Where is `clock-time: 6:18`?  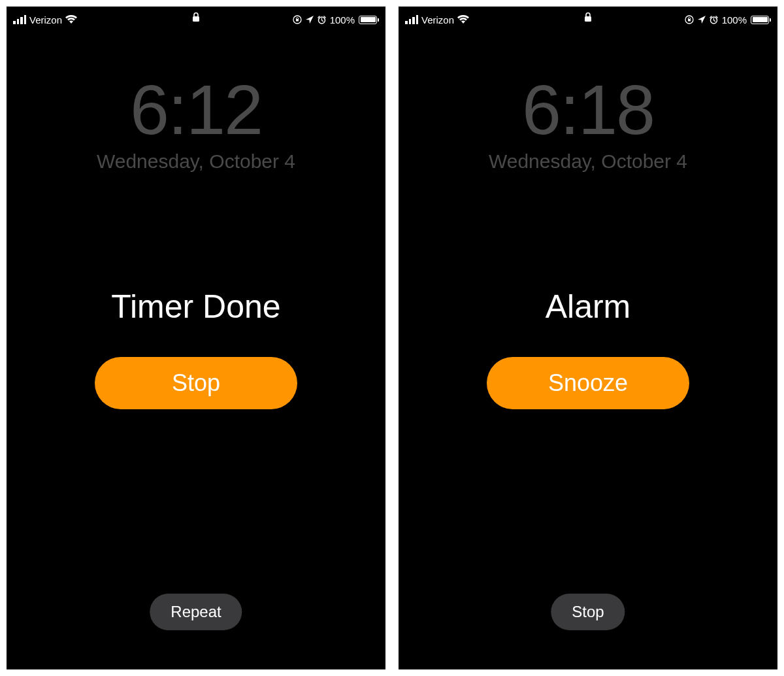
clock-time: 6:18 is located at coordinates (588, 110).